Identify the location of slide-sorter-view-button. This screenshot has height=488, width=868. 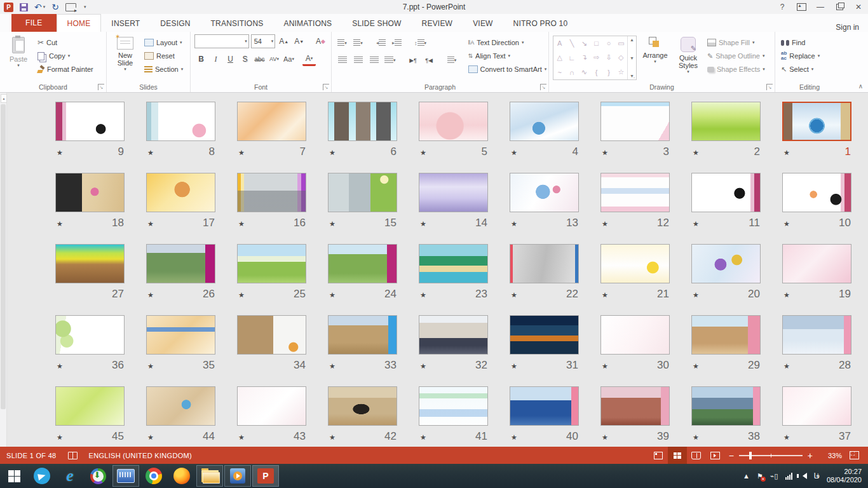
(677, 455).